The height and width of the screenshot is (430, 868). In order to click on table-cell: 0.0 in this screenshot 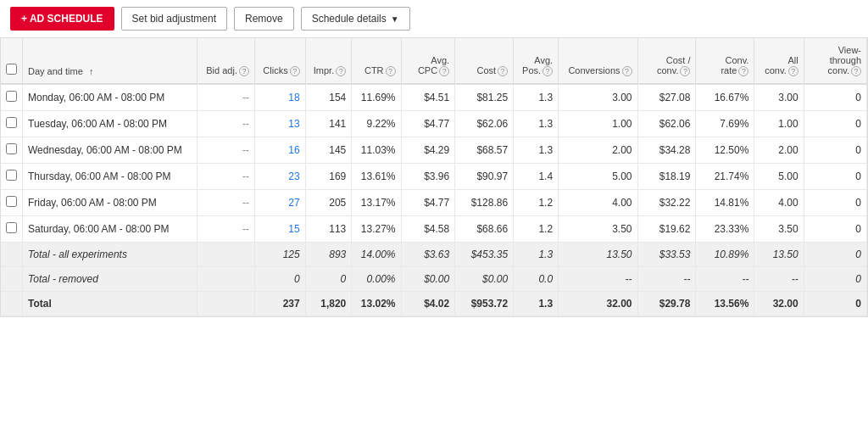, I will do `click(536, 280)`.